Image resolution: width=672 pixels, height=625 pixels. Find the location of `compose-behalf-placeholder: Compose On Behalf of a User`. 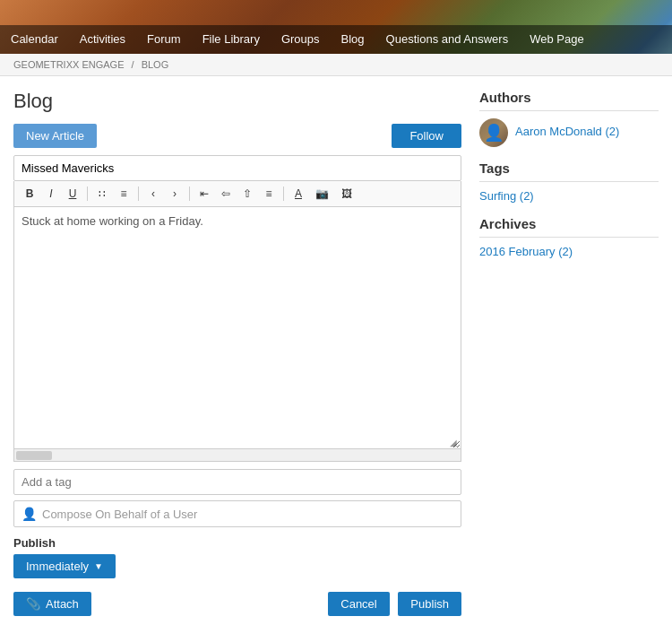

compose-behalf-placeholder: Compose On Behalf of a User is located at coordinates (120, 515).